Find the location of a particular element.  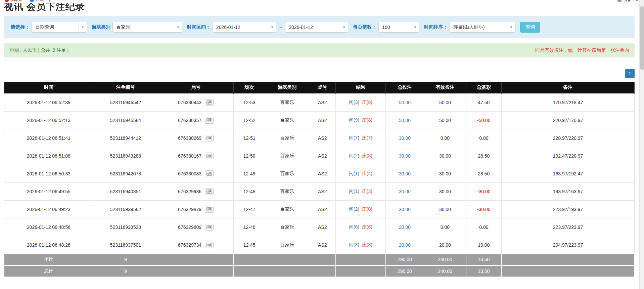

valid-bet: 30.00 is located at coordinates (445, 156).